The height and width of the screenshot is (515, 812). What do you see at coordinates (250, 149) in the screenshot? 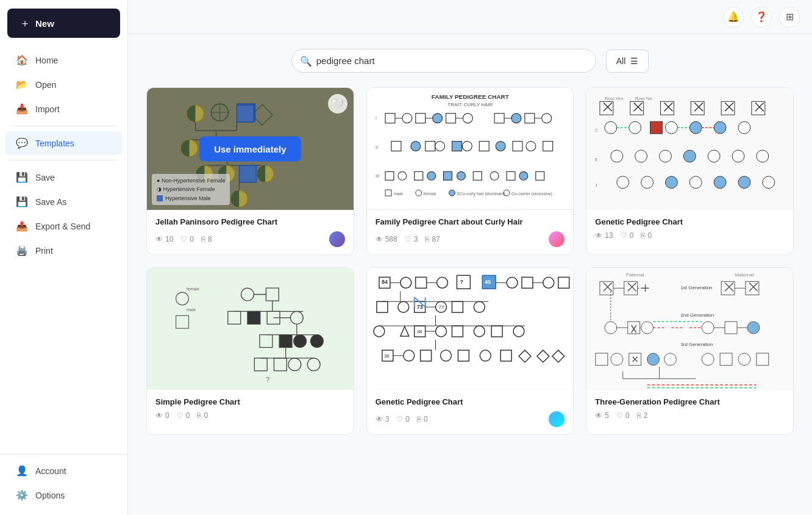
I see `use-immediately-button: Use immediately` at bounding box center [250, 149].